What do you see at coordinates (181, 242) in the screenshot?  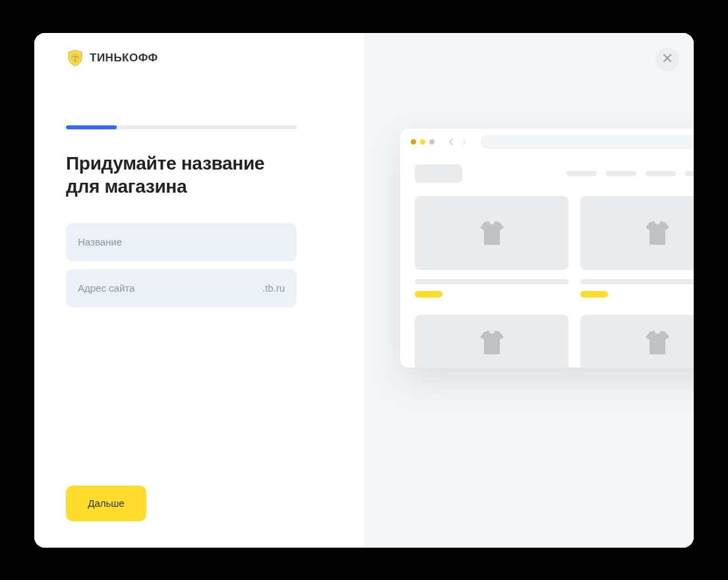 I see `shop-name-input` at bounding box center [181, 242].